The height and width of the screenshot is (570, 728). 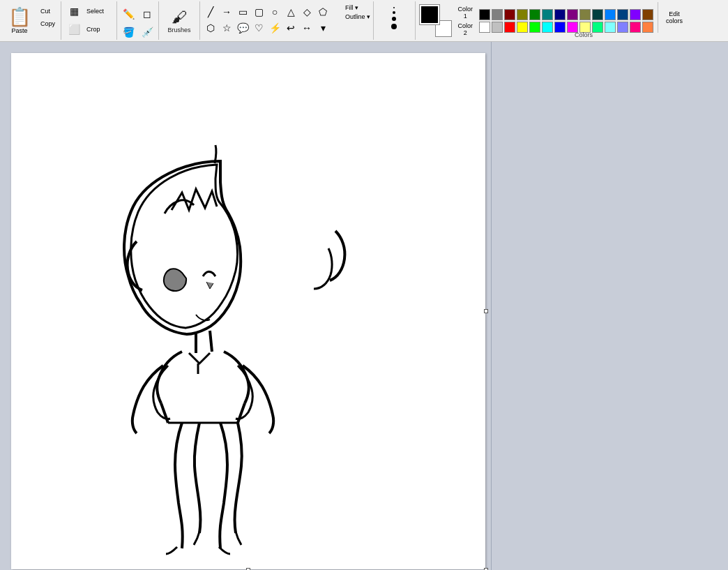 I want to click on copy-button: Copy, so click(x=47, y=24).